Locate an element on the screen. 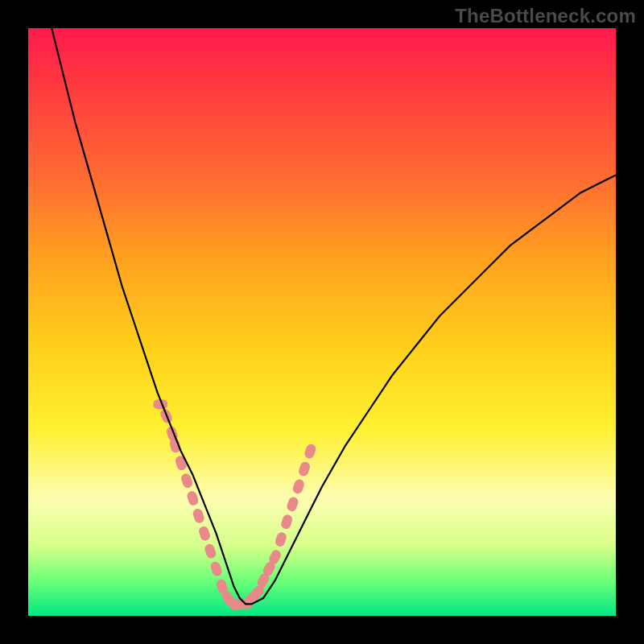 This screenshot has height=644, width=644. watermark-text: TheBottleneck.com is located at coordinates (546, 16).